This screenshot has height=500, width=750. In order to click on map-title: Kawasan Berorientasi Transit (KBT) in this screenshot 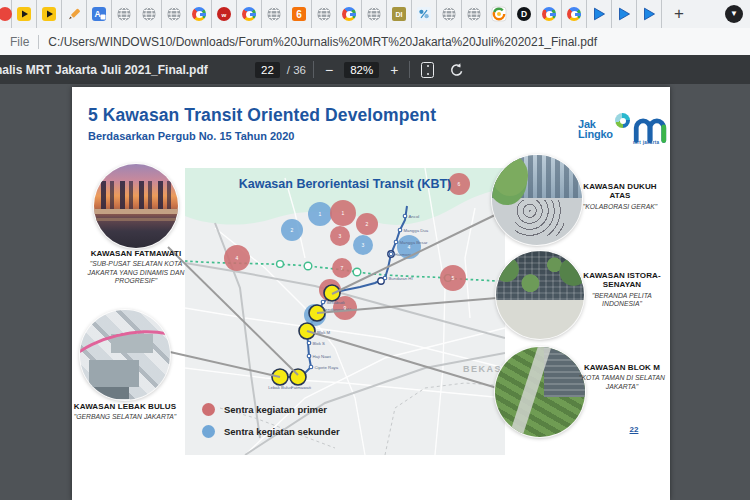, I will do `click(346, 184)`.